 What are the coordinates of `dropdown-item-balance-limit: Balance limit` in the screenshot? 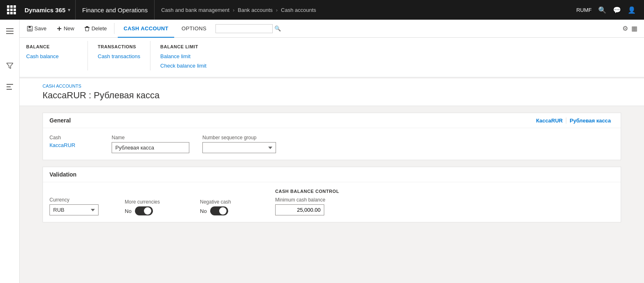 It's located at (183, 57).